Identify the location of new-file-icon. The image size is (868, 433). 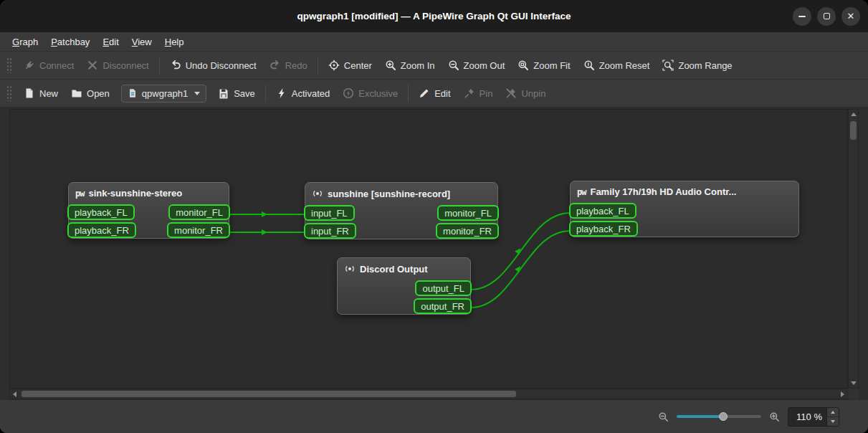
(29, 93).